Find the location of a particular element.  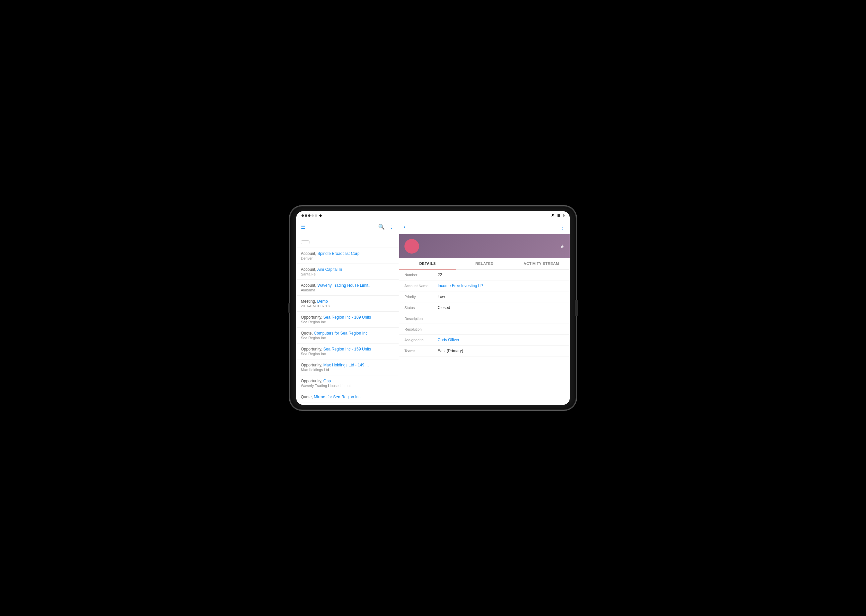

detail-row: Account Name Income Free Investing LP is located at coordinates (485, 286).